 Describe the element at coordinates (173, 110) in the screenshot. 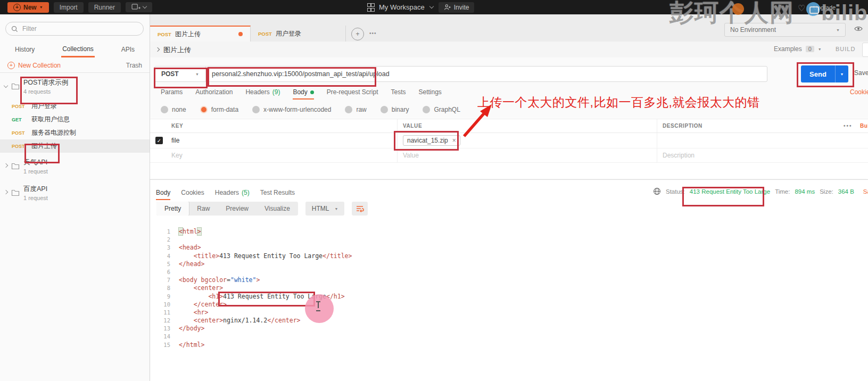

I see `body-mode-none: none` at that location.